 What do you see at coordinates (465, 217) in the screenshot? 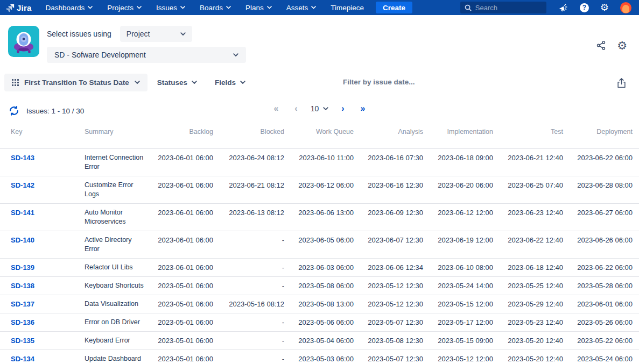
I see `date-cell-implementation: 2023-06-12 12:00` at bounding box center [465, 217].